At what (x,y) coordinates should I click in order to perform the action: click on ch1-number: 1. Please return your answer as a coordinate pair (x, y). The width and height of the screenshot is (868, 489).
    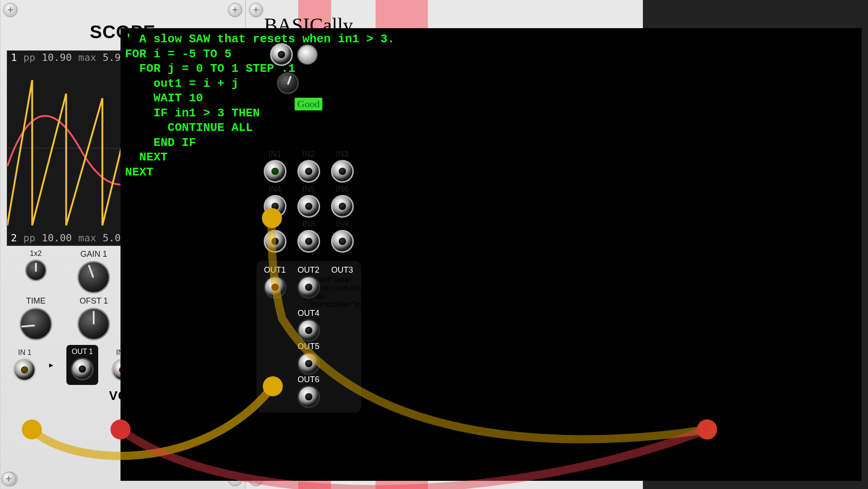
    Looking at the image, I should click on (14, 57).